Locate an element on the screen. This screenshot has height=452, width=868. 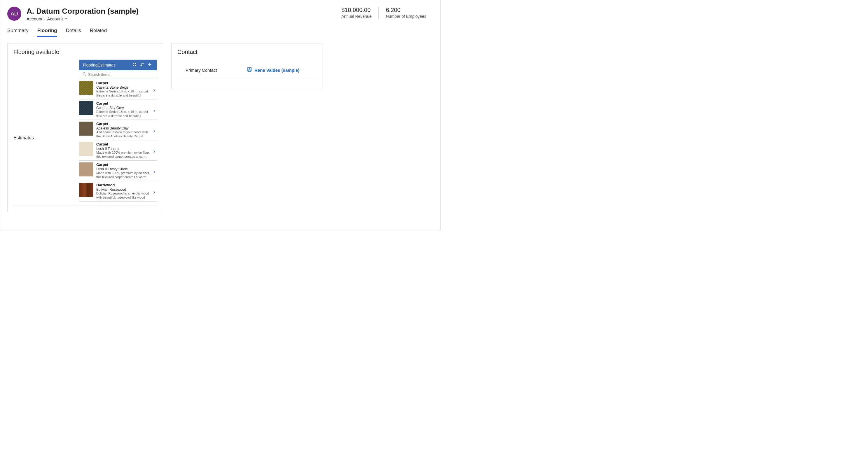
list-item: Carpet Caserta Sky Grey Extreme Series 1… is located at coordinates (118, 110).